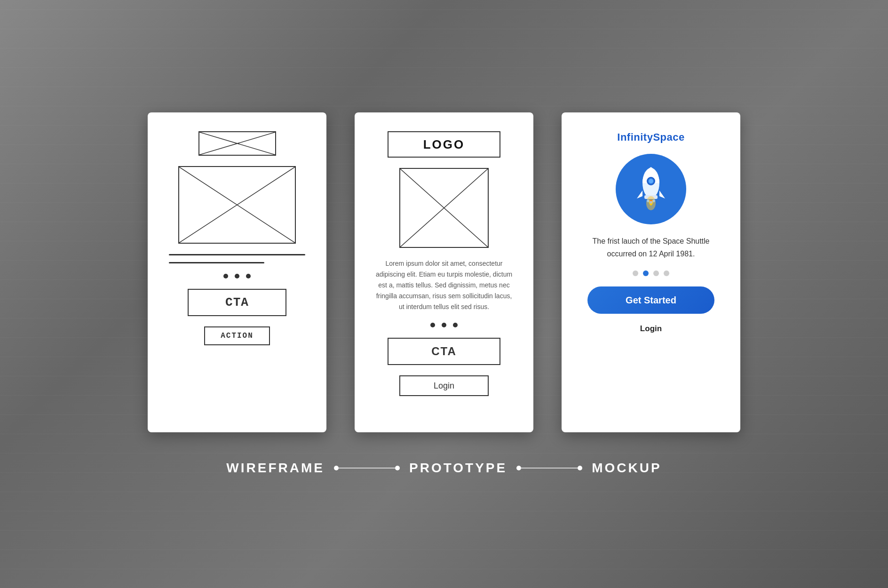  Describe the element at coordinates (237, 205) in the screenshot. I see `wireframe-hero-placeholder` at that location.